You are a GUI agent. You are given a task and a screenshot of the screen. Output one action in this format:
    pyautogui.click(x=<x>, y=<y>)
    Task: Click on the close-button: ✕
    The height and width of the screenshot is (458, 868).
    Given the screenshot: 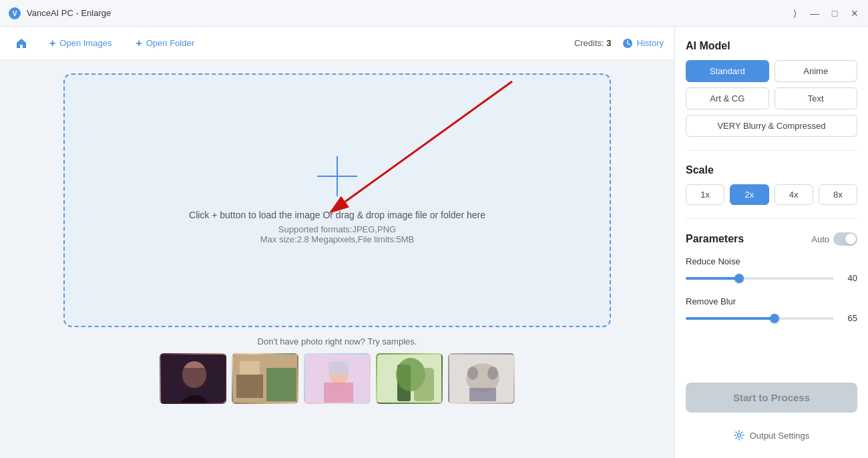 What is the action you would take?
    pyautogui.click(x=855, y=13)
    